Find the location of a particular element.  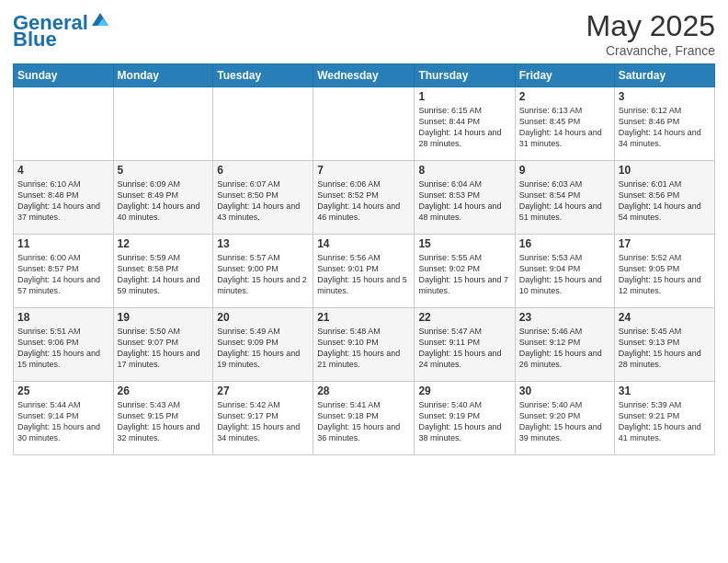

day-number: 18 is located at coordinates (63, 317).